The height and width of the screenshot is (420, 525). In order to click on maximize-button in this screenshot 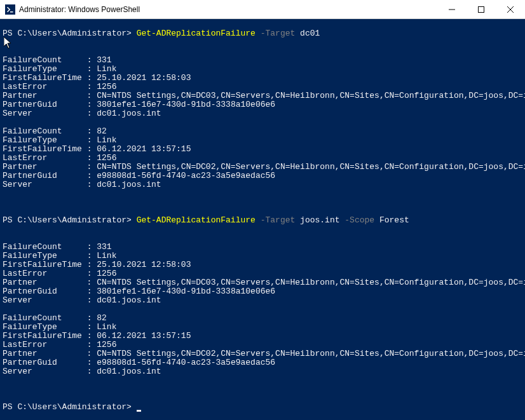, I will do `click(481, 10)`.